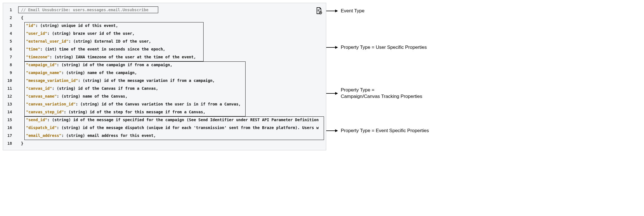  Describe the element at coordinates (183, 120) in the screenshot. I see `json-desc: : (string) id of the message if specifie…` at that location.